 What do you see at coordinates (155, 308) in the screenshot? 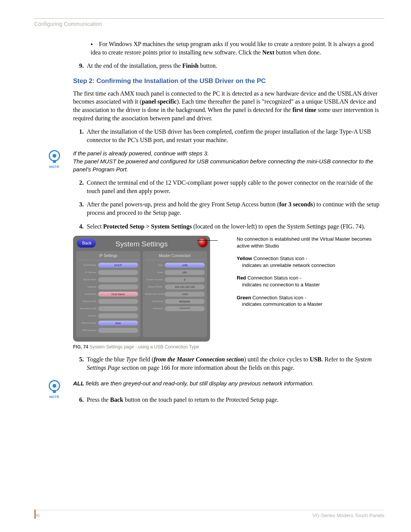
I see `field-label: Password` at bounding box center [155, 308].